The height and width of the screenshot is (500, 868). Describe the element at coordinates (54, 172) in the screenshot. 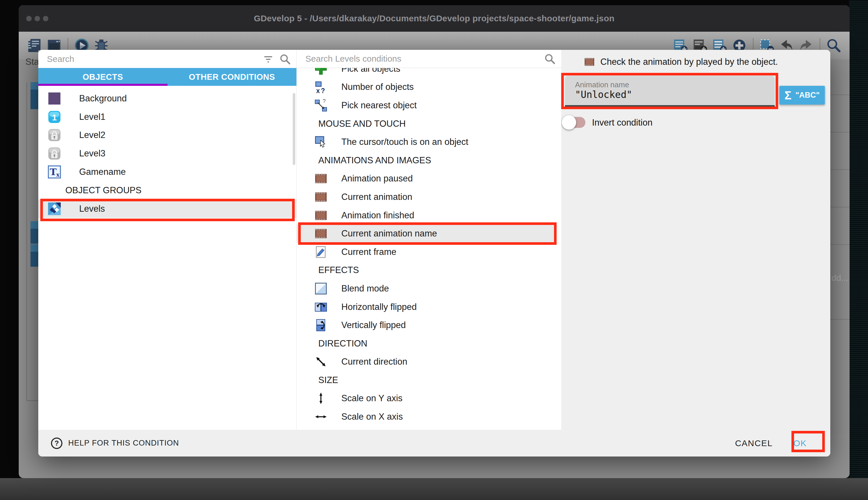

I see `obj-text-icon: Tx` at that location.